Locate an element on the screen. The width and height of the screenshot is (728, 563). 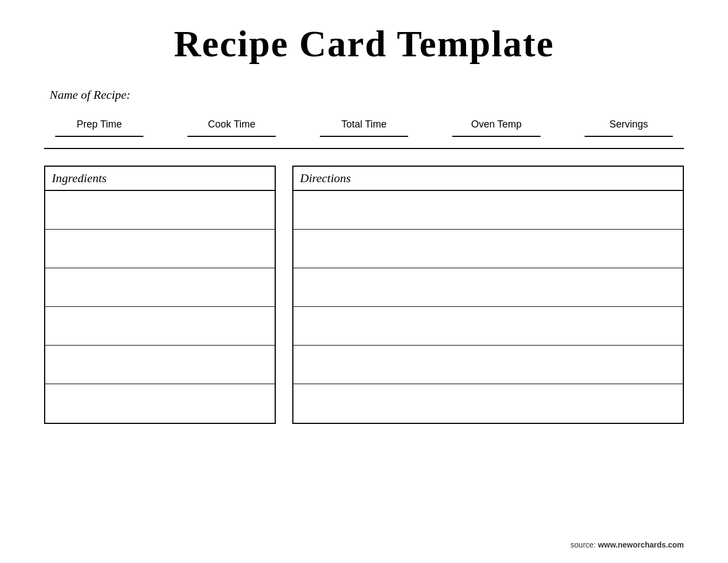
name-of-recipe-label: Name of Recipe: is located at coordinates (367, 95).